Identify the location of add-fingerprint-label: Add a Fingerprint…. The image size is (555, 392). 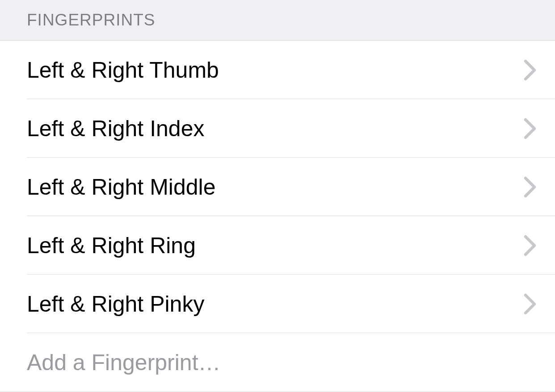
(282, 363).